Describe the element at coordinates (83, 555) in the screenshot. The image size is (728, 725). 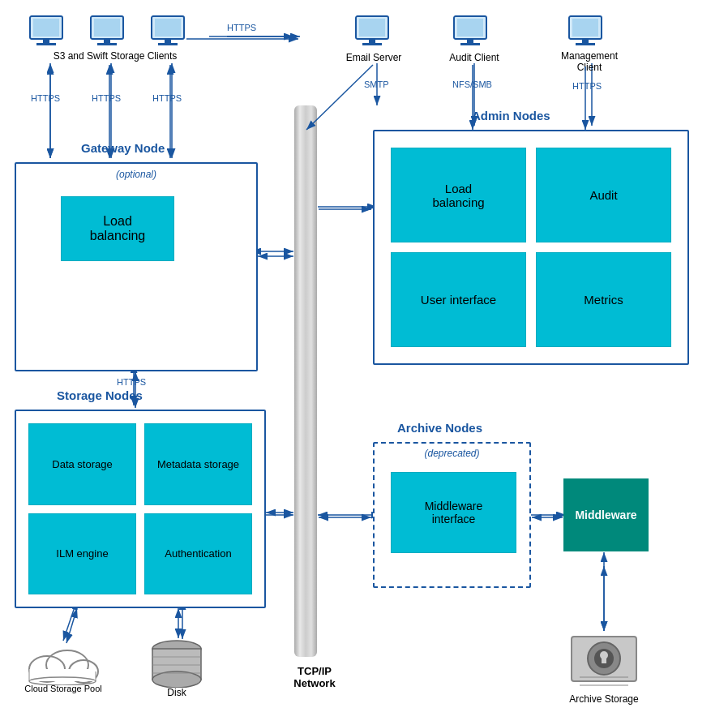
I see `storage-ilm-engine: ILM engine` at that location.